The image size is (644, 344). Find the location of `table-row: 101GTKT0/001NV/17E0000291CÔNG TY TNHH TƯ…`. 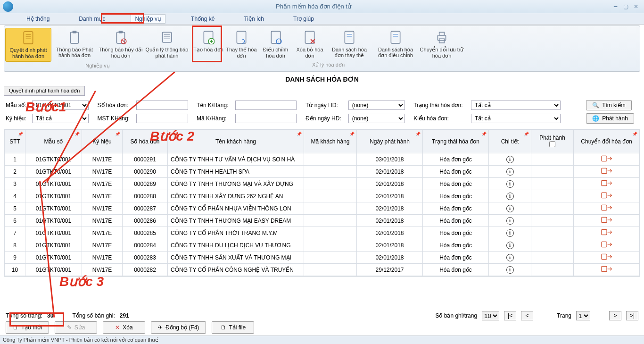

table-row: 101GTKT0/001NV/17E0000291CÔNG TY TNHH TƯ… is located at coordinates (322, 159).